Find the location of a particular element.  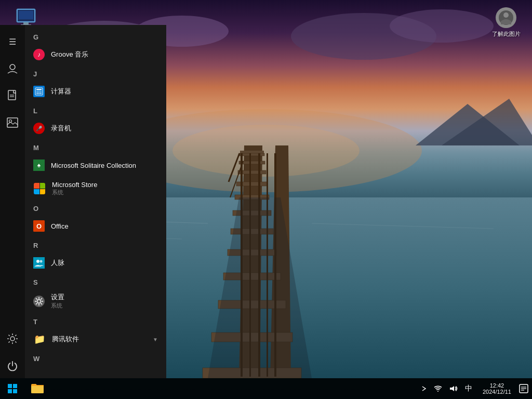

office-name: Office is located at coordinates (104, 227).